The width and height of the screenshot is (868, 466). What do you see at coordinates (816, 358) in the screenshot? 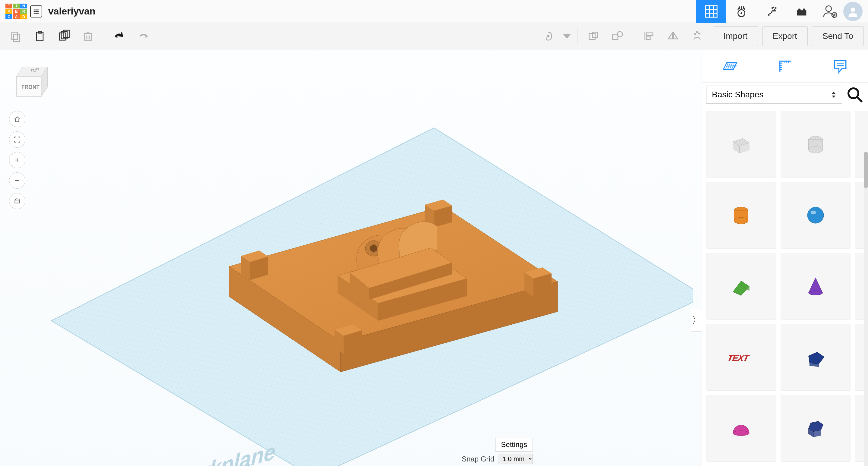
I see `shape-polygon` at bounding box center [816, 358].